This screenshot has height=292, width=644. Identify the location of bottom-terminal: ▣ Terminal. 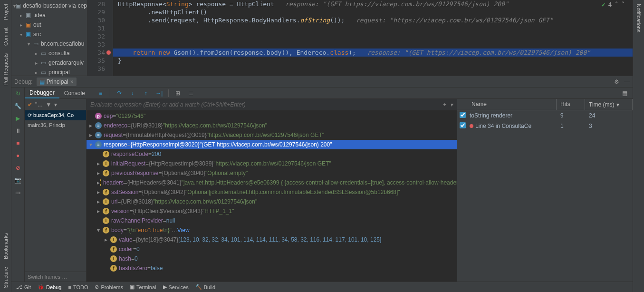
(143, 287).